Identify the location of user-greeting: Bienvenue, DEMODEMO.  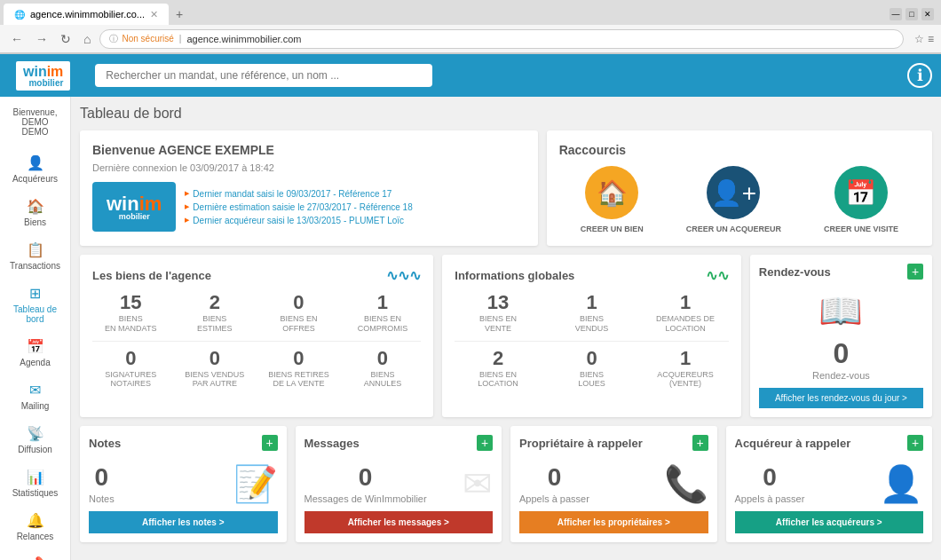
(36, 122).